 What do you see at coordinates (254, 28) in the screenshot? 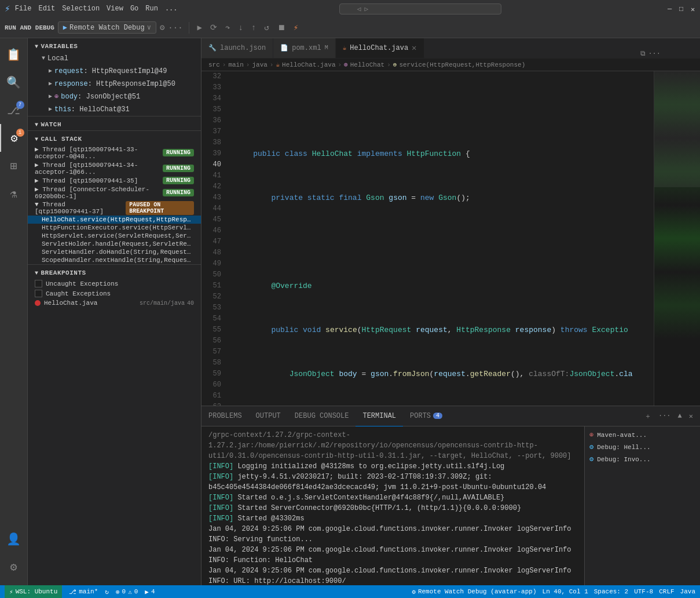
I see `debug-step-out-btn: ↑` at bounding box center [254, 28].